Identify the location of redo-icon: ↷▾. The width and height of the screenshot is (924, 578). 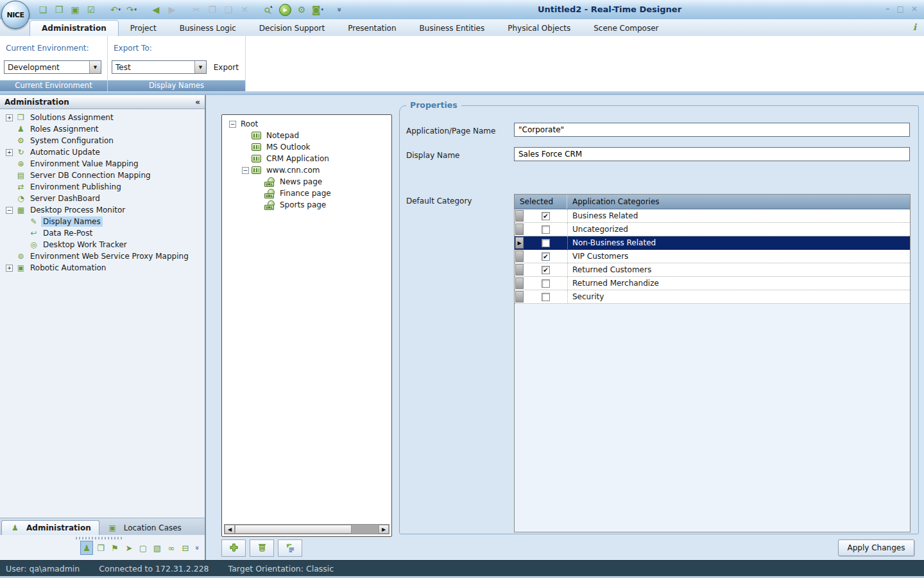
(132, 10).